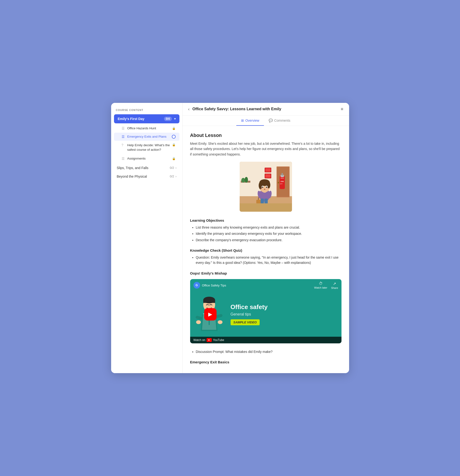 The width and height of the screenshot is (460, 476). I want to click on watch-on-label: Watch on, so click(200, 340).